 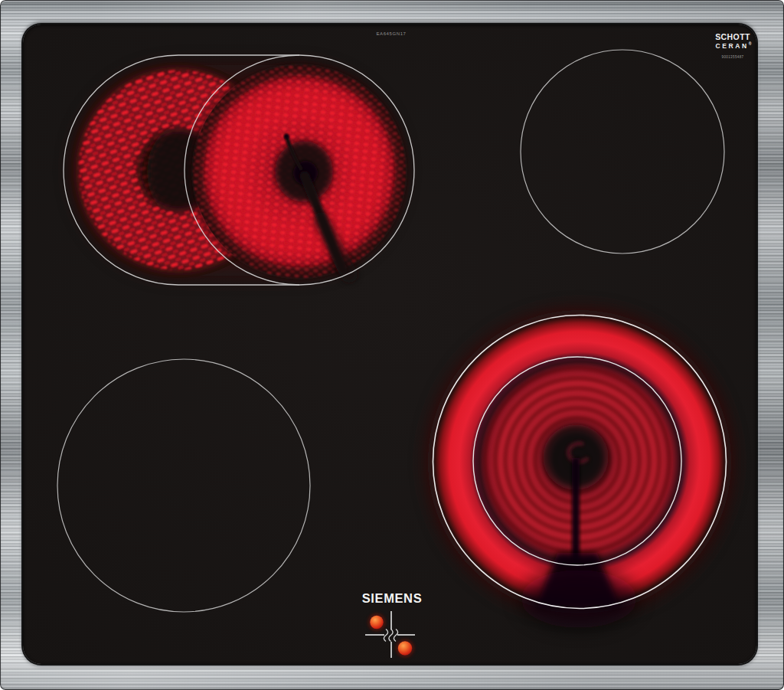 I want to click on residual-heat-dot-back, so click(x=377, y=623).